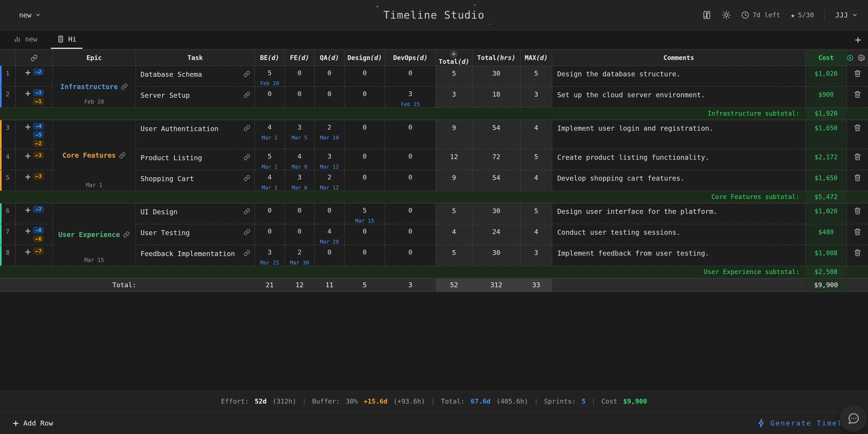 This screenshot has width=868, height=434. Describe the element at coordinates (195, 234) in the screenshot. I see `task-cell: User Testing` at that location.